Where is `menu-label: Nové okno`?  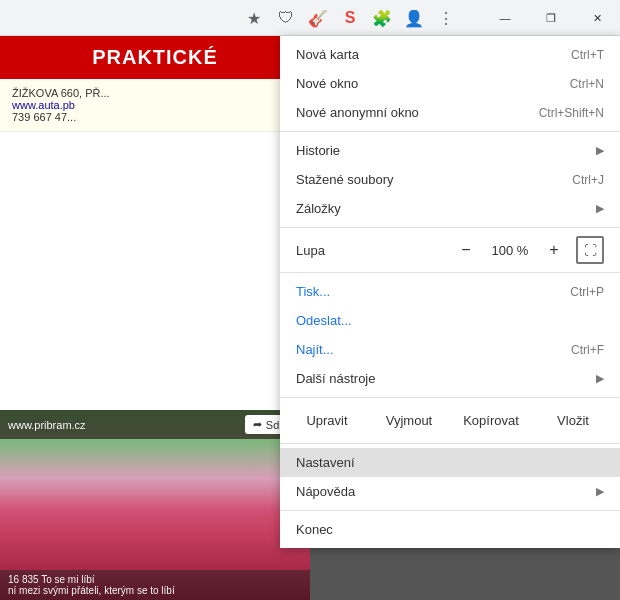 menu-label: Nové okno is located at coordinates (327, 84).